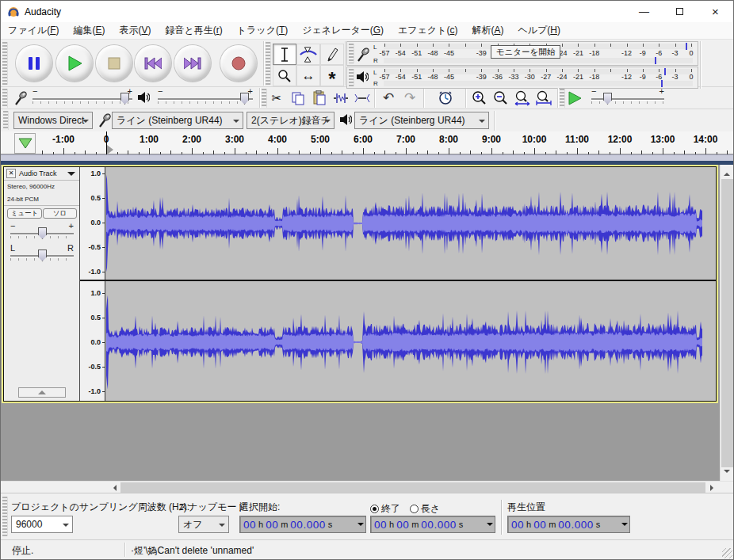 This screenshot has width=734, height=560. What do you see at coordinates (680, 11) in the screenshot?
I see `maximize-button` at bounding box center [680, 11].